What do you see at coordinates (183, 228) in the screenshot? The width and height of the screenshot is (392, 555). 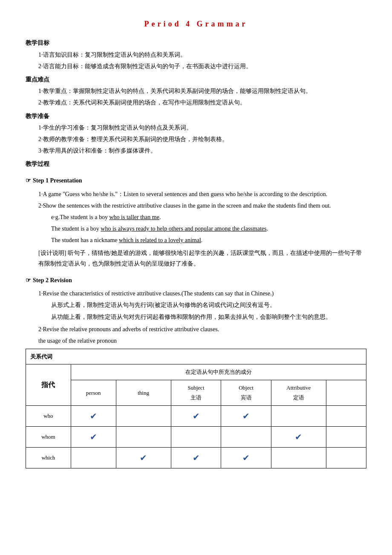 I see `step1-eg2-underline: who is always ready to help others and p…` at bounding box center [183, 228].